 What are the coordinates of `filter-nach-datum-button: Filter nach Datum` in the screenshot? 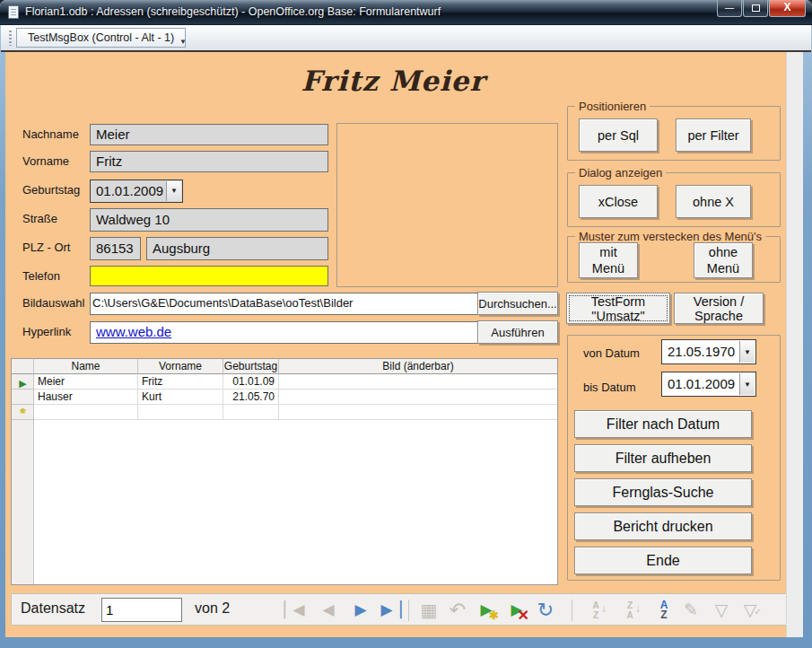 It's located at (663, 424).